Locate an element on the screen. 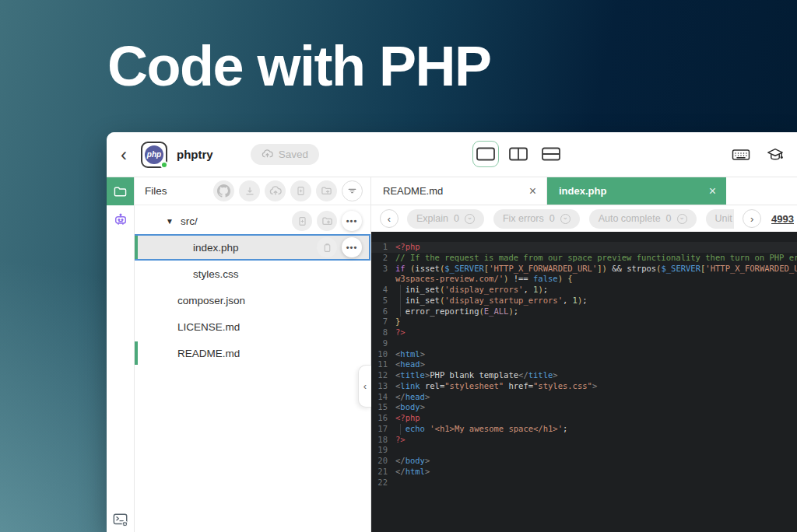 The height and width of the screenshot is (532, 797). tree-file-license-md: LICENSE.md is located at coordinates (252, 327).